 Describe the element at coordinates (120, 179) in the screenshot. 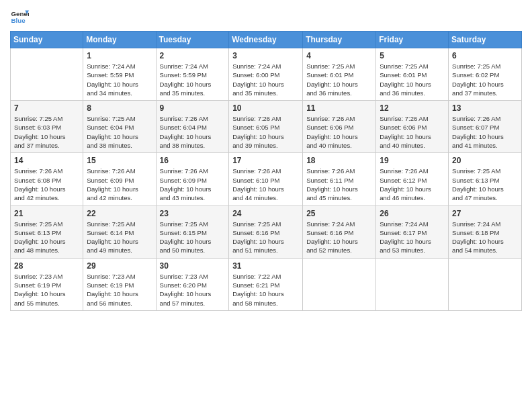

I see `calendar-cell: 15Sunrise: 7:26 AM Sunset: 6:09 PM Dayli…` at that location.